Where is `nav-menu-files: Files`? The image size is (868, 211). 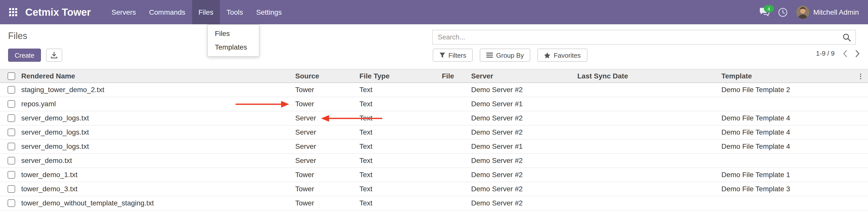 nav-menu-files: Files is located at coordinates (206, 12).